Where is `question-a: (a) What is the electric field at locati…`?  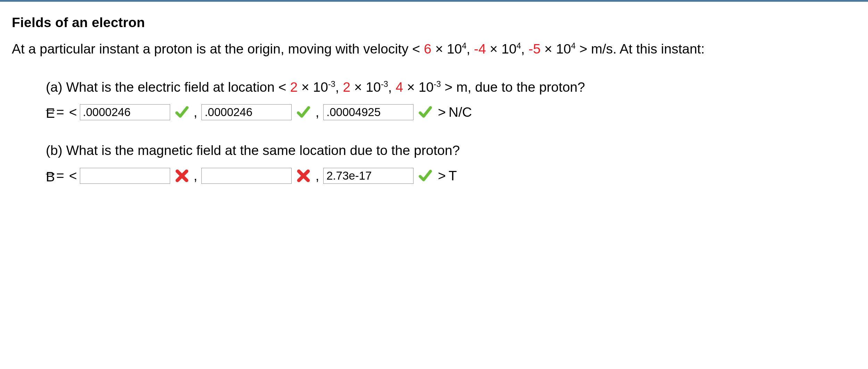
question-a: (a) What is the electric field at locati… is located at coordinates (451, 88).